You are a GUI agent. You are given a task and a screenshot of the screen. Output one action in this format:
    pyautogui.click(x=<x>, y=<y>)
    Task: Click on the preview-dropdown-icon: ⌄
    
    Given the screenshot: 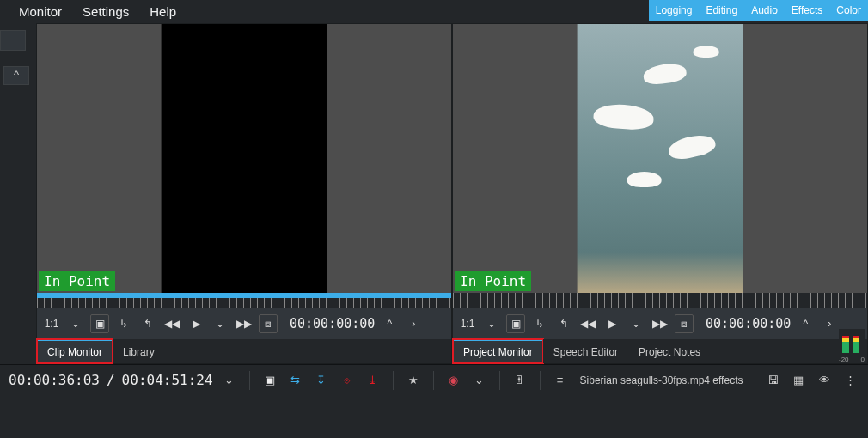 What is the action you would take?
    pyautogui.click(x=480, y=380)
    